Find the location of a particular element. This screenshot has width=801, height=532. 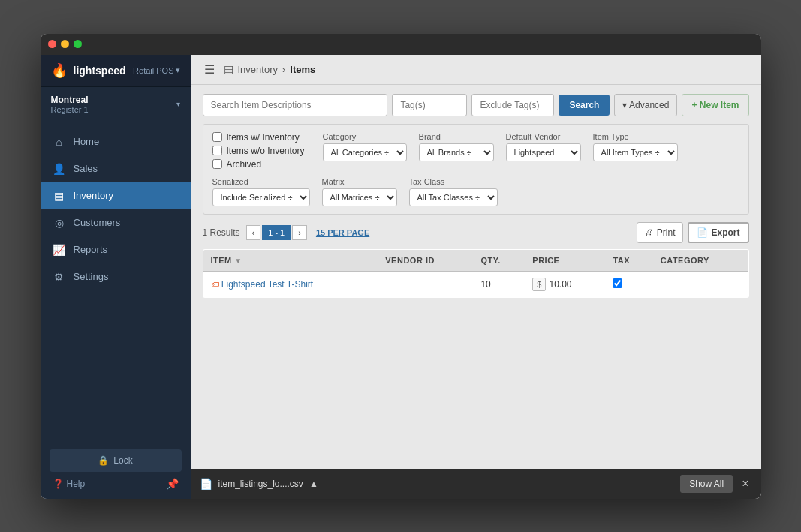

pagination-next: › is located at coordinates (300, 233).